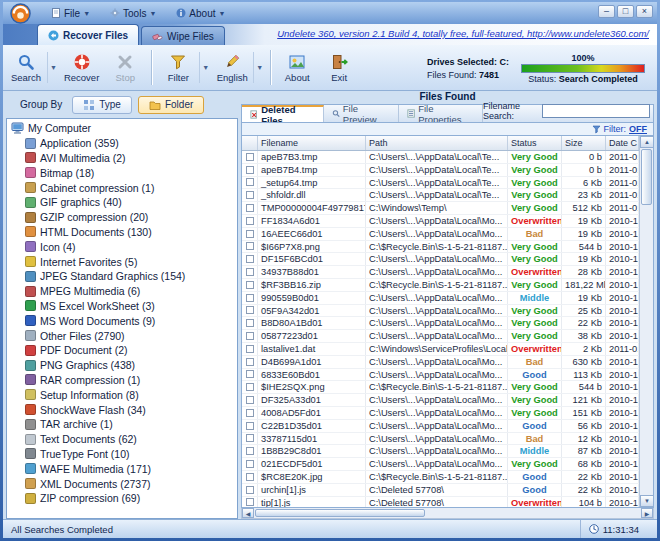 The height and width of the screenshot is (541, 660). Describe the element at coordinates (463, 34) in the screenshot. I see `version-link: Undelete 360, version 2.1 Build 4, total…` at that location.